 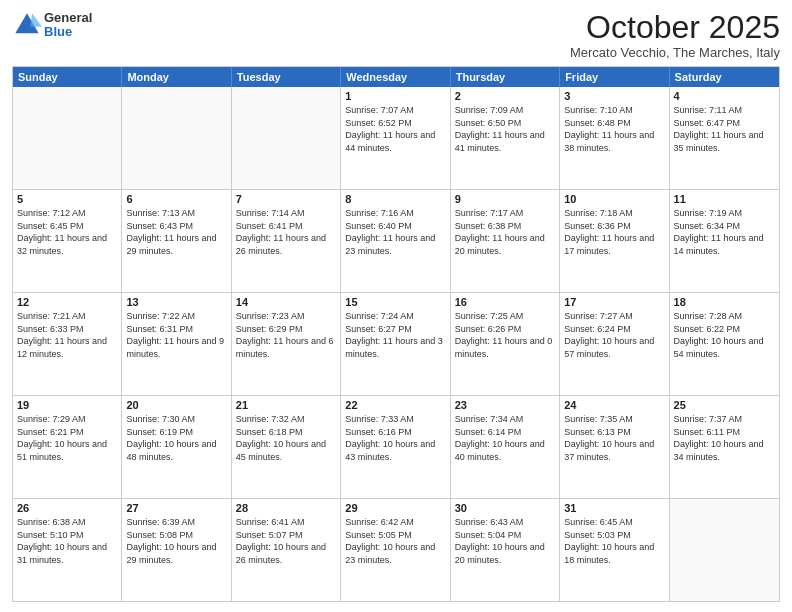 I want to click on calendar-cell: 16Sunrise: 7:25 AM Sunset: 6:26 PM Dayli…, so click(x=506, y=344).